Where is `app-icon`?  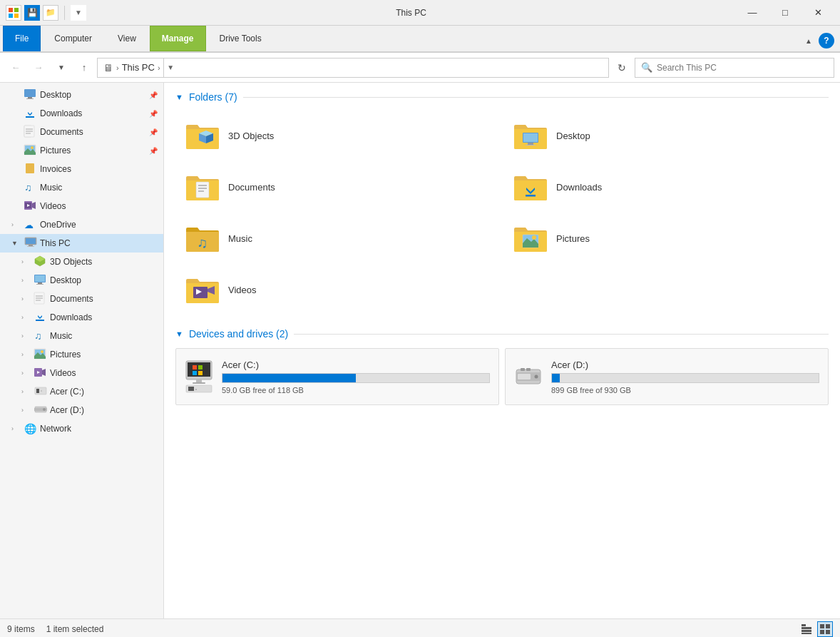
app-icon is located at coordinates (14, 13).